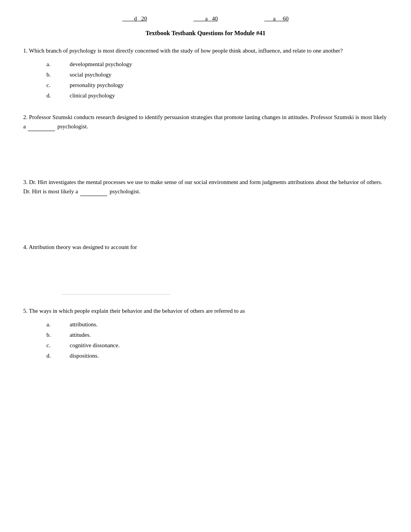 The height and width of the screenshot is (532, 411). What do you see at coordinates (94, 346) in the screenshot?
I see `answer-text: cognitive dissonance.` at bounding box center [94, 346].